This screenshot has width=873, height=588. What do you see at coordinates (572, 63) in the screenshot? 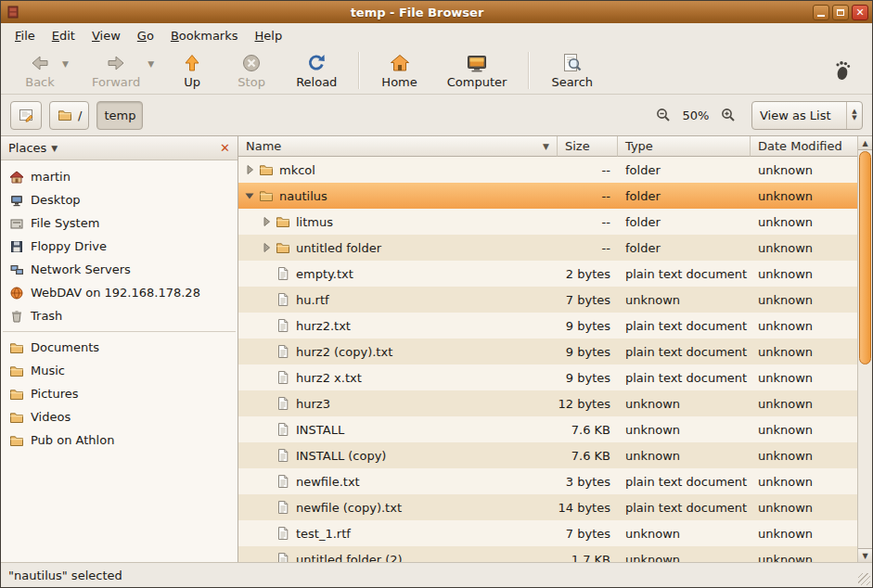
I see `search-icon` at bounding box center [572, 63].